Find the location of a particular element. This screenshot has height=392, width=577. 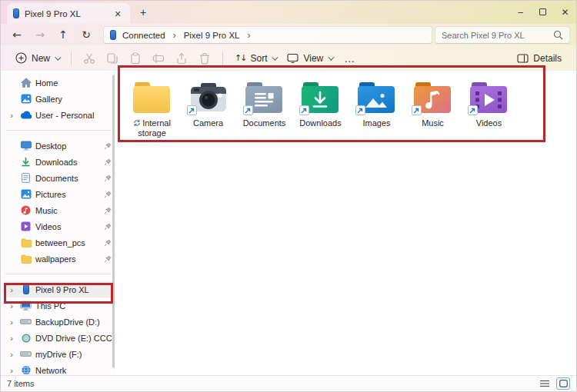

details-button-label: Details is located at coordinates (548, 58).